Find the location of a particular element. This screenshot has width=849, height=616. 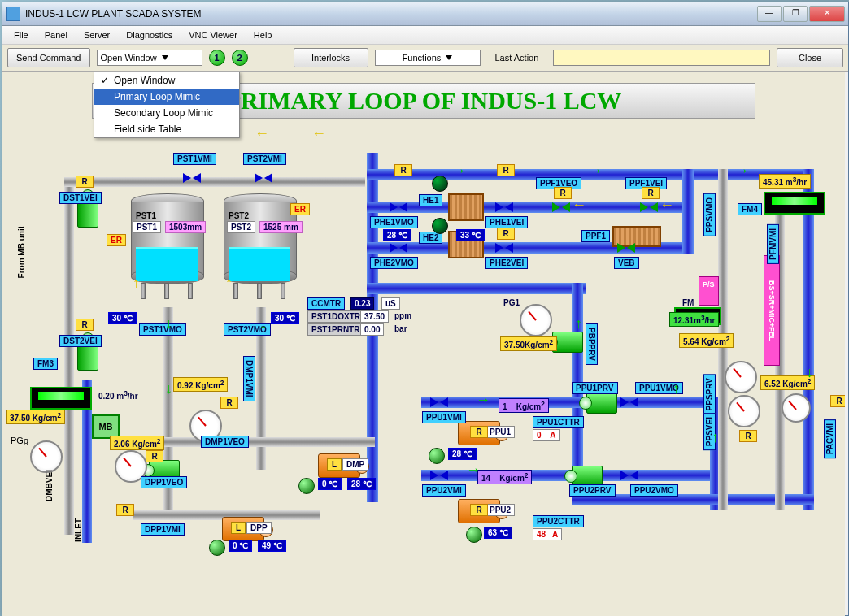

open-window-dropdown: Open Window Primary Loop Mimic Secondary… is located at coordinates (167, 105).